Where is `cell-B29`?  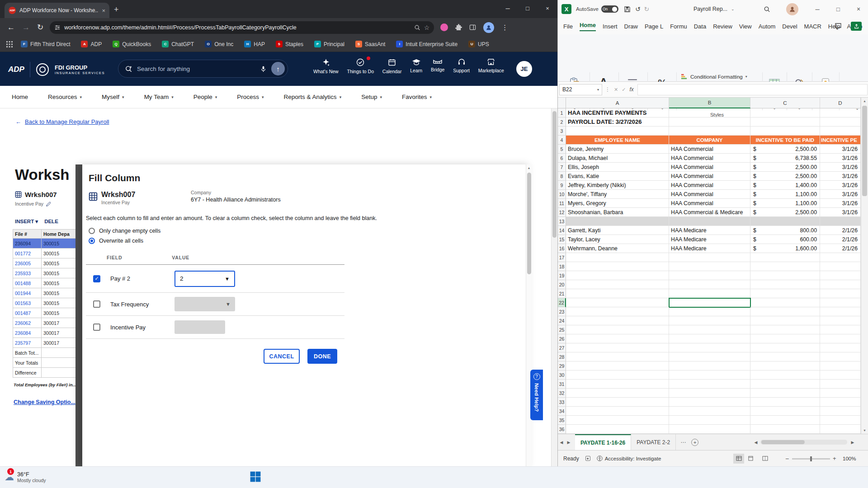
cell-B29 is located at coordinates (710, 366).